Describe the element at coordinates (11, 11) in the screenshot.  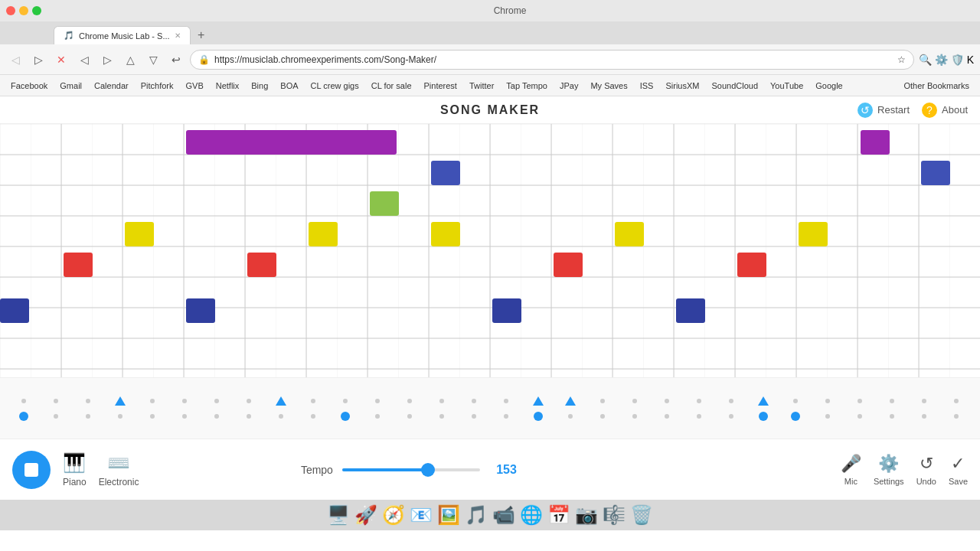
I see `close-traffic-light` at that location.